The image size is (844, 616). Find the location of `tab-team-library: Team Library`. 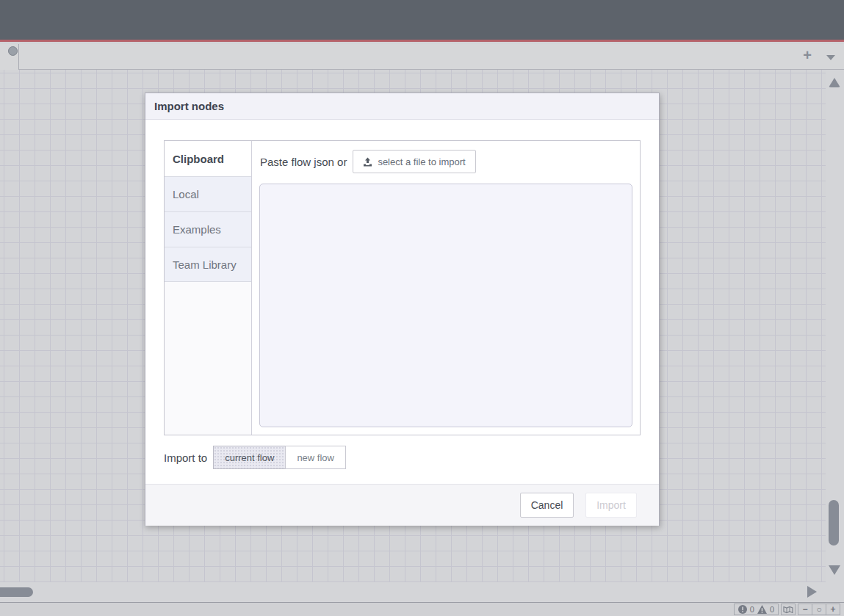

tab-team-library: Team Library is located at coordinates (208, 264).